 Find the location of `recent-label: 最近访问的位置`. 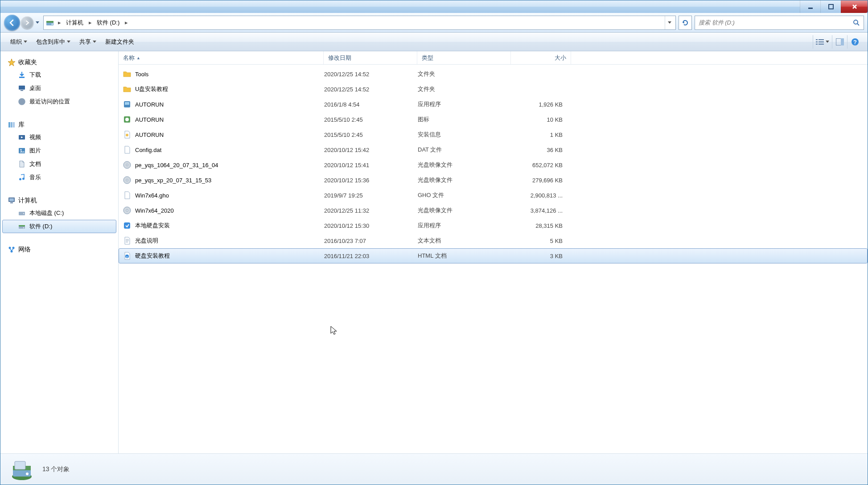

recent-label: 最近访问的位置 is located at coordinates (50, 102).